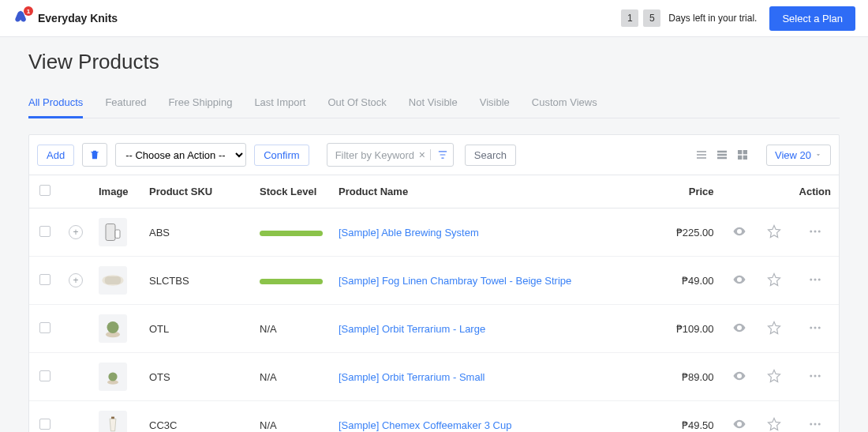 The width and height of the screenshot is (868, 432). Describe the element at coordinates (434, 417) in the screenshot. I see `table-row: CC3CN/A[Sample] Chemex Coffeemaker 3 Cup…` at that location.